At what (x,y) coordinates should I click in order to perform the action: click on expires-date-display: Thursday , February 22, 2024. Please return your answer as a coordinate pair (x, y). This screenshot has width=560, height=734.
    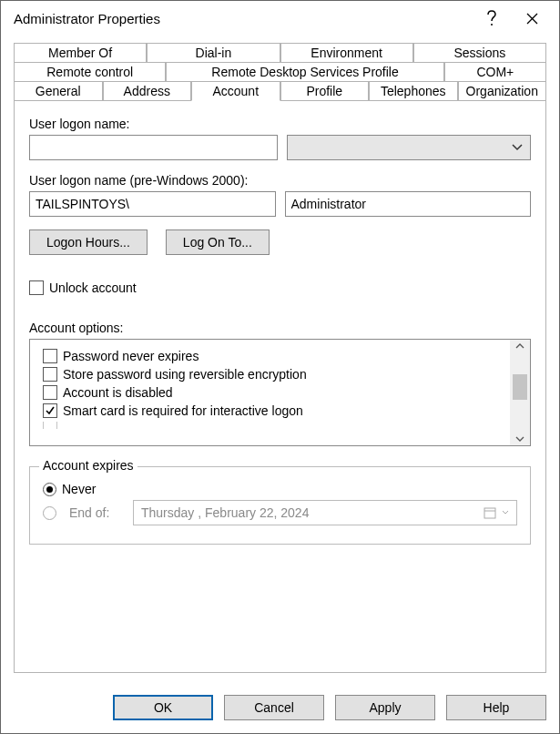
    Looking at the image, I should click on (310, 513).